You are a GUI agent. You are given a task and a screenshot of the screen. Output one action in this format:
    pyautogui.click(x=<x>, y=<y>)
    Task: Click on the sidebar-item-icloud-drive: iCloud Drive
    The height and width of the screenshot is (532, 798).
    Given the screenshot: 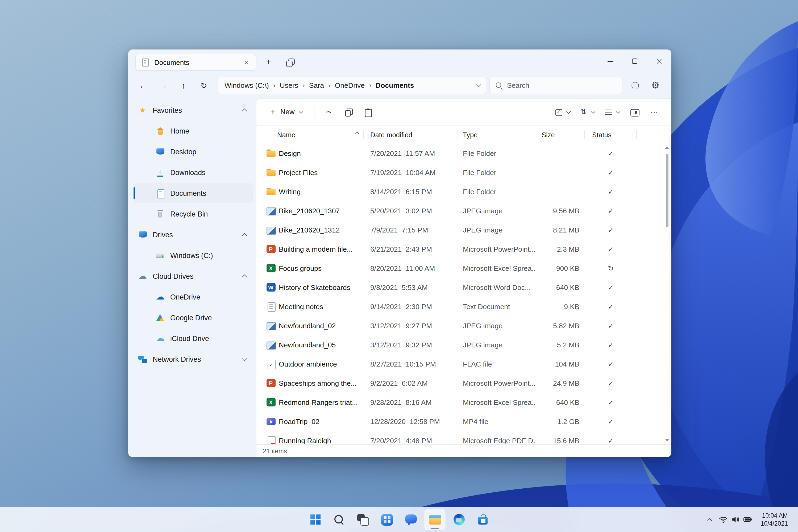 What is the action you would take?
    pyautogui.click(x=193, y=338)
    